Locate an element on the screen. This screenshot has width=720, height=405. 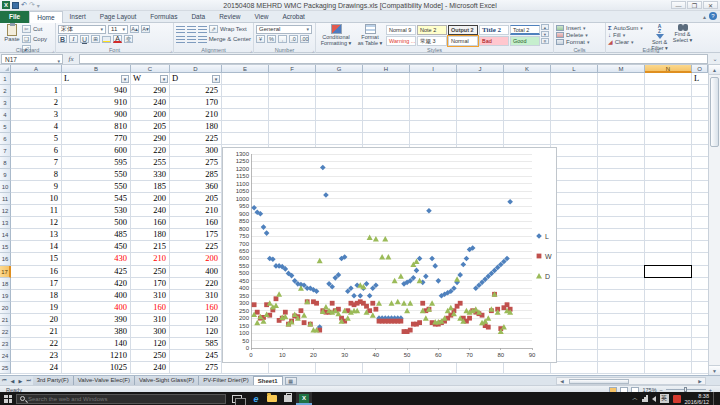
cell-O10 is located at coordinates (700, 187).